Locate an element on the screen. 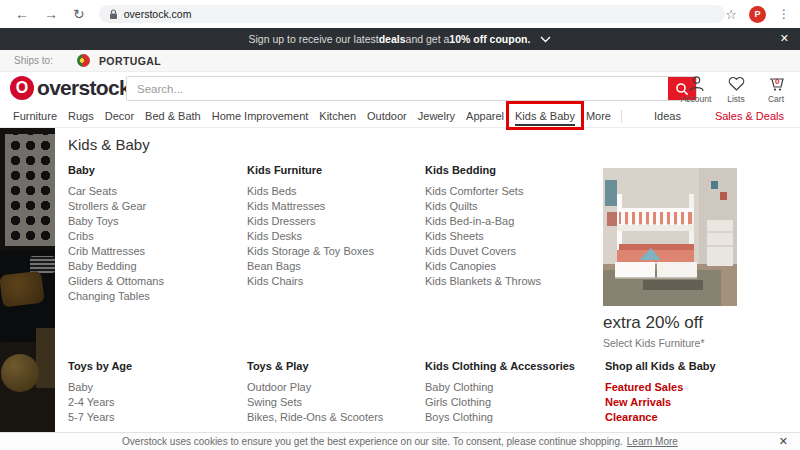 The image size is (800, 450). menu-link: Kids Storage & Toy Boxes is located at coordinates (310, 252).